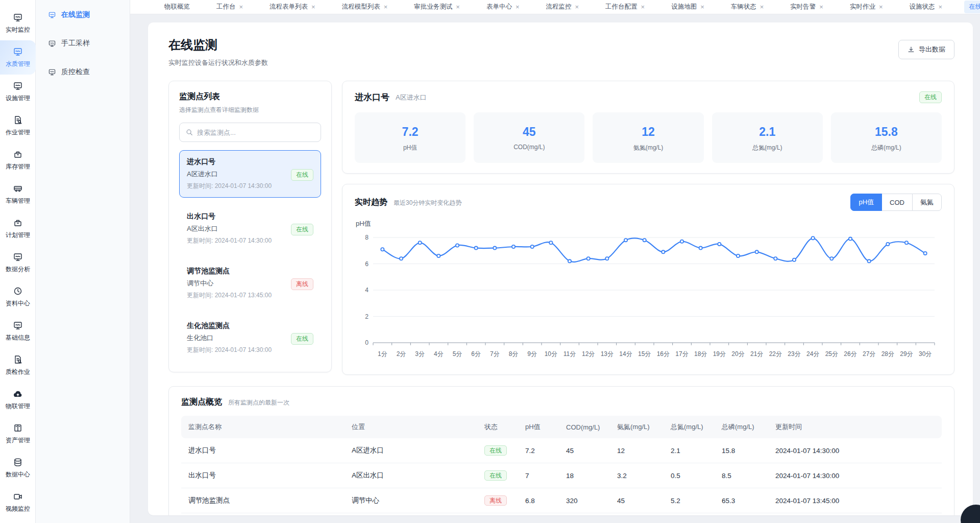  What do you see at coordinates (18, 229) in the screenshot?
I see `sidebar-item-计划管理: 计划管理` at bounding box center [18, 229].